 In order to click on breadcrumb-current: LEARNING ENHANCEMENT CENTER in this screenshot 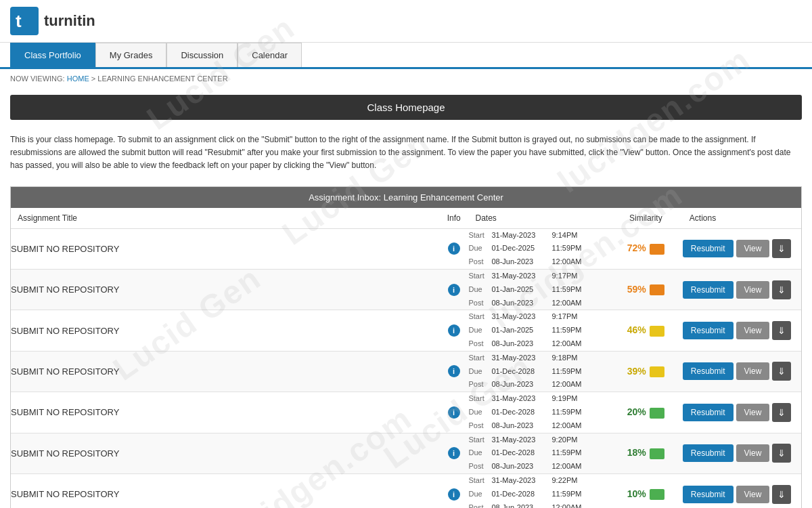, I will do `click(162, 79)`.